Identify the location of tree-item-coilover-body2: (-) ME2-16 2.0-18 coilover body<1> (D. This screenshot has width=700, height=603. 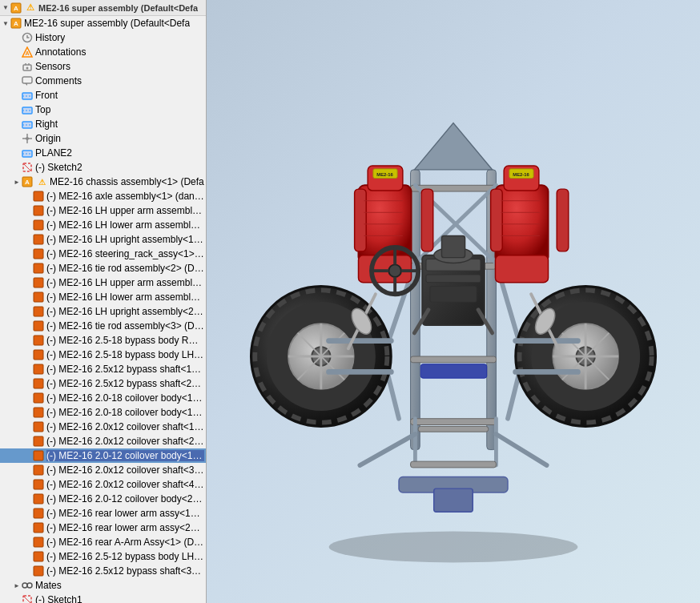
(103, 412).